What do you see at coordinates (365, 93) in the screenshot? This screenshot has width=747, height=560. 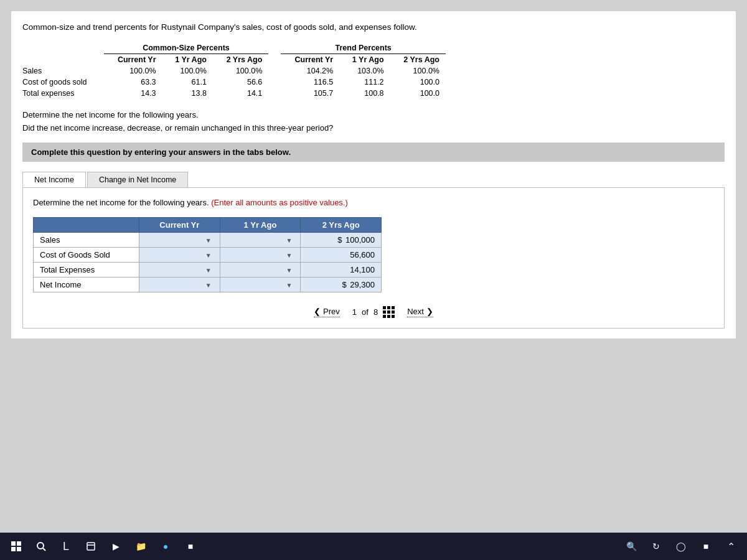 I see `tr-1yr-val: 100.8` at bounding box center [365, 93].